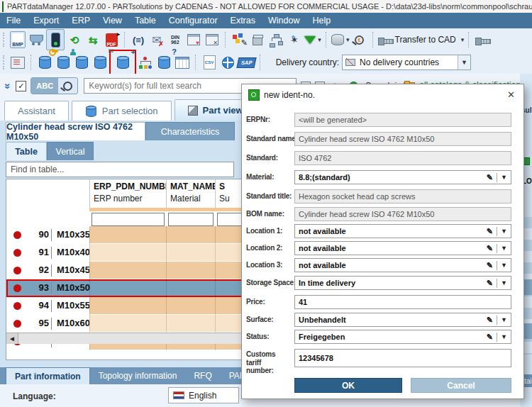 This screenshot has width=532, height=407. I want to click on window-list-icon, so click(18, 62).